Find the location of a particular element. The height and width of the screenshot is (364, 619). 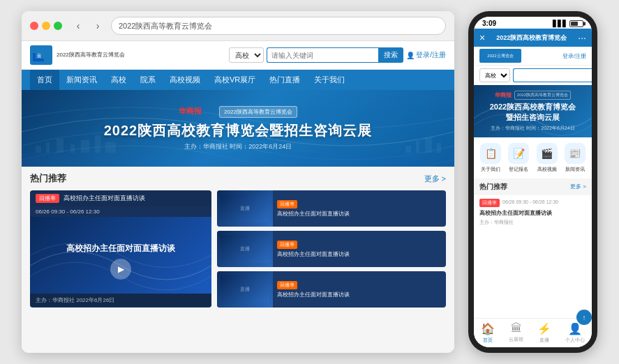

mobile-icon-news: 📰 新闻资讯 is located at coordinates (575, 158).